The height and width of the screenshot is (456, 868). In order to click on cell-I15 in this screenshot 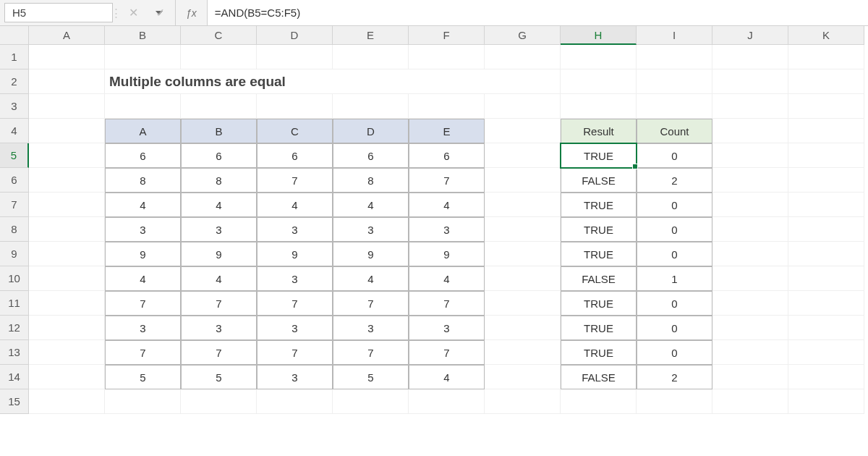, I will do `click(674, 402)`.